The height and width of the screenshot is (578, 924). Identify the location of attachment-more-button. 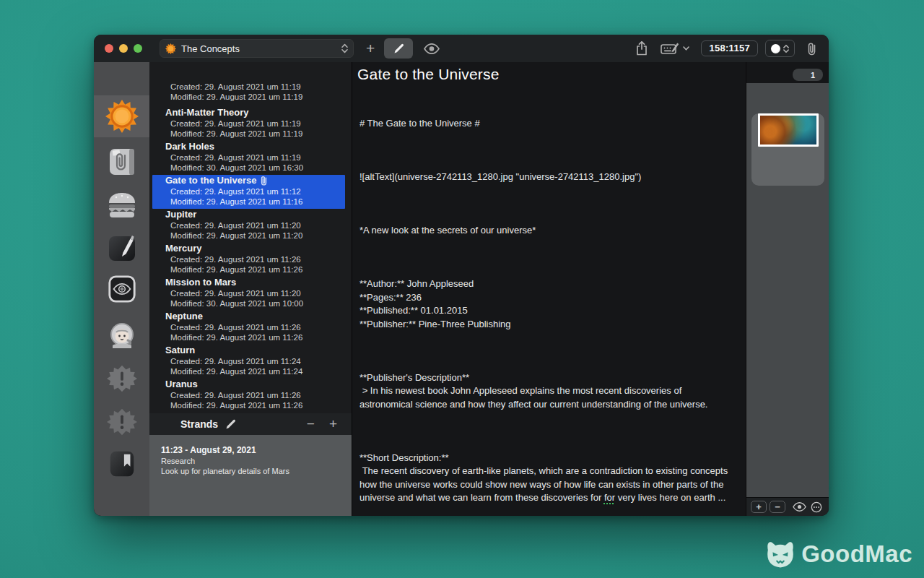
(816, 507).